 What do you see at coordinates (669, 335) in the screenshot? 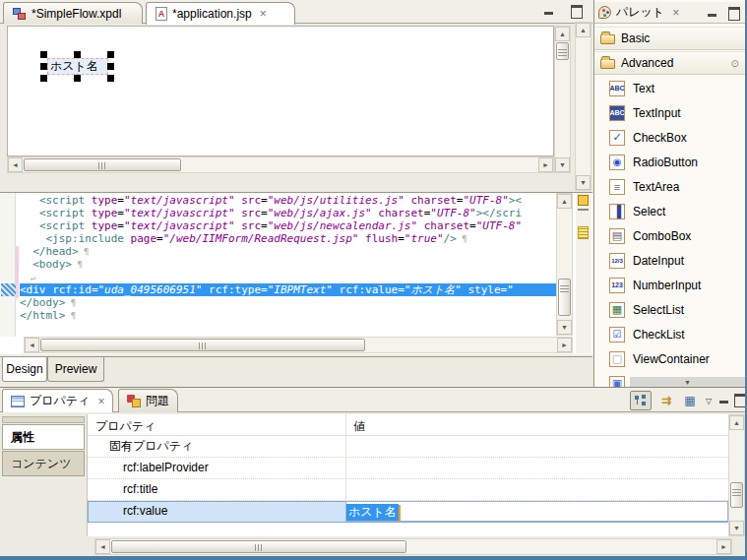
I see `palette-item-checklist: ☑CheckList` at bounding box center [669, 335].